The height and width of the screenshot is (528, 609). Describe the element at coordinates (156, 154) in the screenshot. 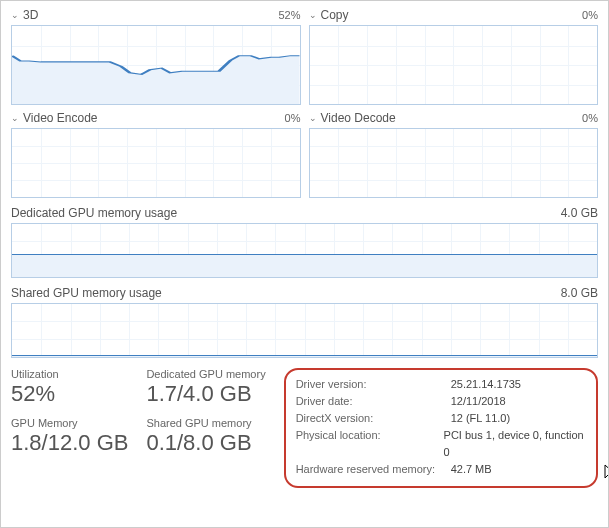

I see `panel-video-encode: ⌄ Video Encode 0%` at that location.